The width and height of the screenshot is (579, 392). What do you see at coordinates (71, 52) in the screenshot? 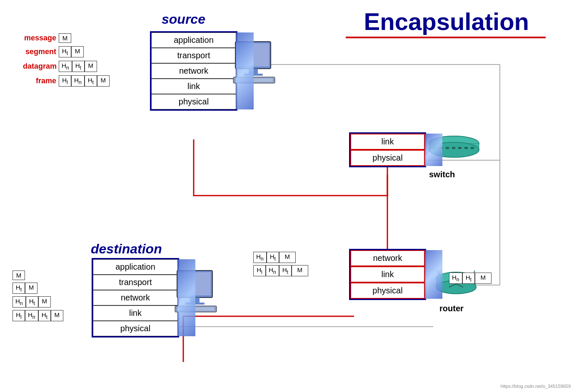
I see `legend-segment-boxes: Ht M` at bounding box center [71, 52].